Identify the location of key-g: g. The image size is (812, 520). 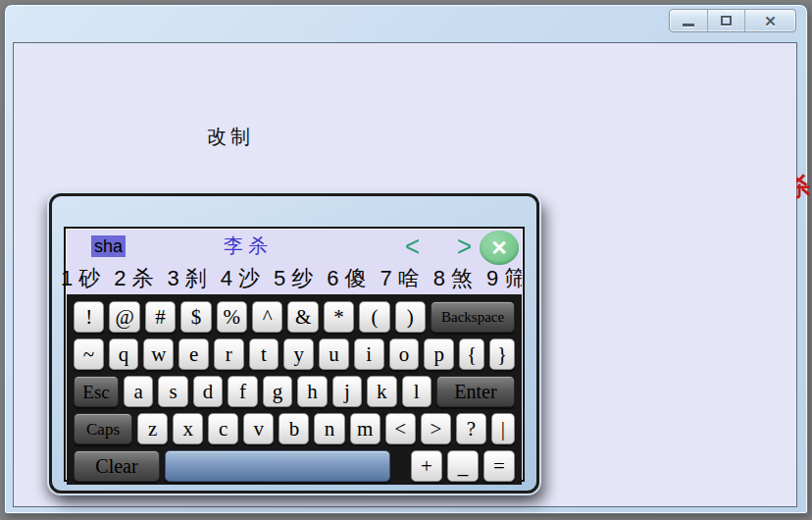
(278, 391).